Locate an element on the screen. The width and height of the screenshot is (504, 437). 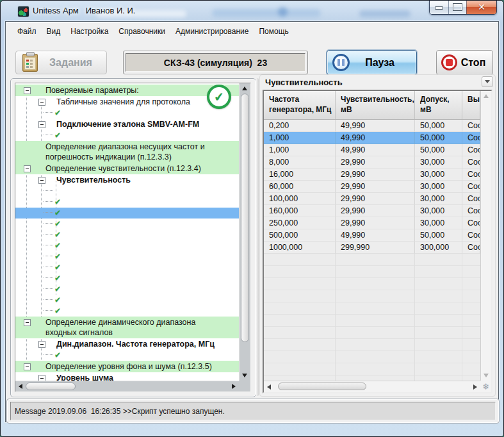
titlebar: Unitess Арм Иванов И. И. is located at coordinates (252, 11).